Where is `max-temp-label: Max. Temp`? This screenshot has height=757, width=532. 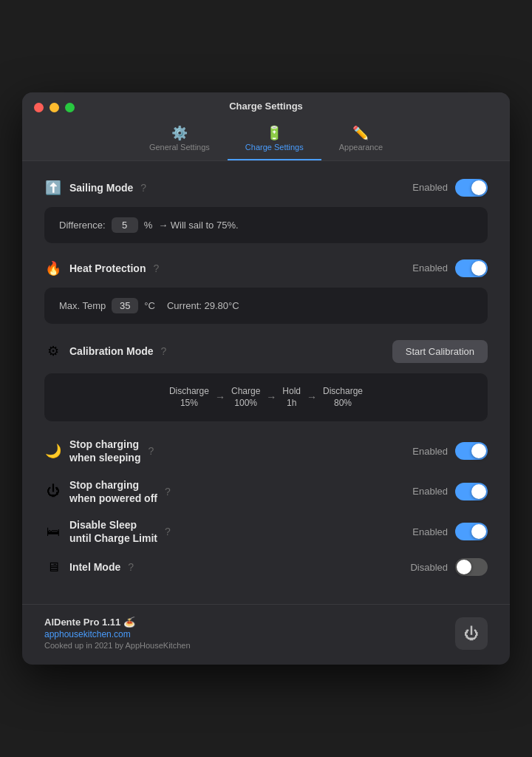 max-temp-label: Max. Temp is located at coordinates (83, 306).